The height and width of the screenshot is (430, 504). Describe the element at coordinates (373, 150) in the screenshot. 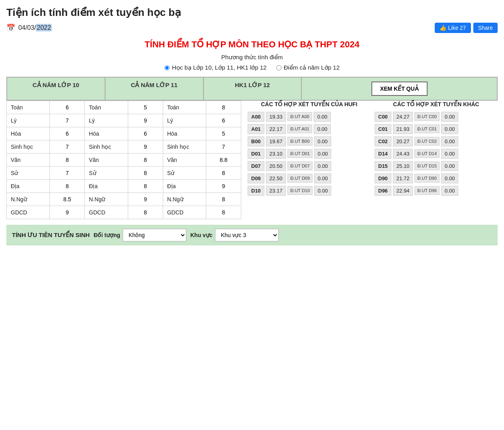

I see `results-columns: CÁC TỔ HỢP XÉT TUYỂN CỦA HUFI A00 19.33 …` at that location.